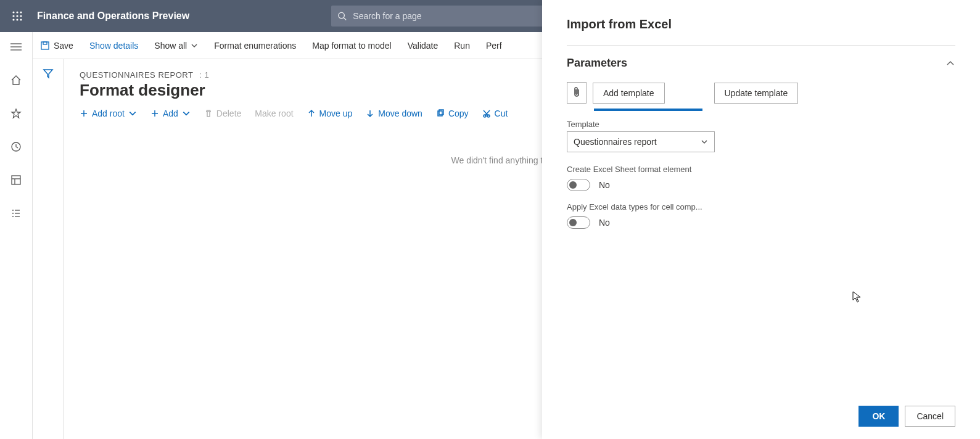  Describe the element at coordinates (170, 46) in the screenshot. I see `show-all-label: Show all` at that location.